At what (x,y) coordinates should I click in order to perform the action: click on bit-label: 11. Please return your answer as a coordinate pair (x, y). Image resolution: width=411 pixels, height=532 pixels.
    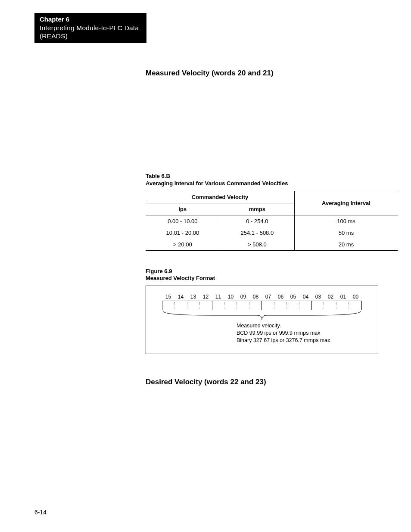
    Looking at the image, I should click on (218, 297).